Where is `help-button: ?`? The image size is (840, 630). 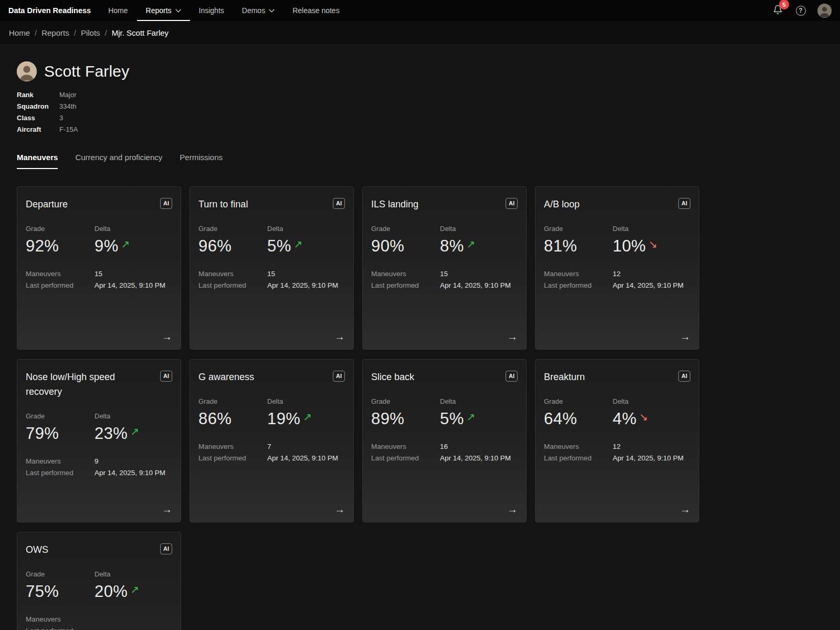 help-button: ? is located at coordinates (801, 10).